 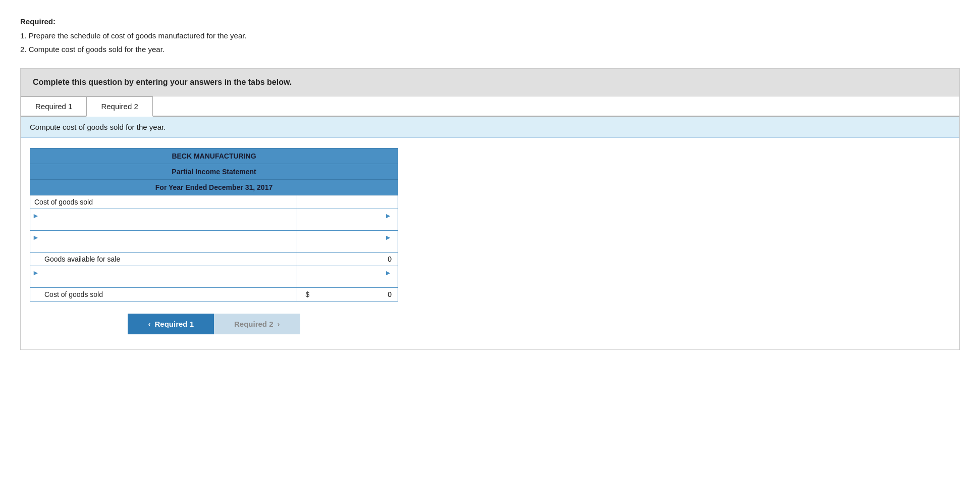 I want to click on row4-value-arrow-icon: ►, so click(x=388, y=273).